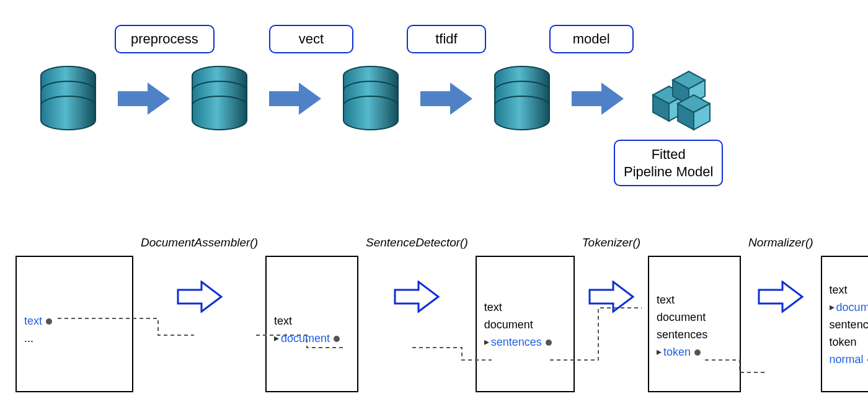  I want to click on nlp-arrow-0: DocumentAssembler(), so click(200, 274).